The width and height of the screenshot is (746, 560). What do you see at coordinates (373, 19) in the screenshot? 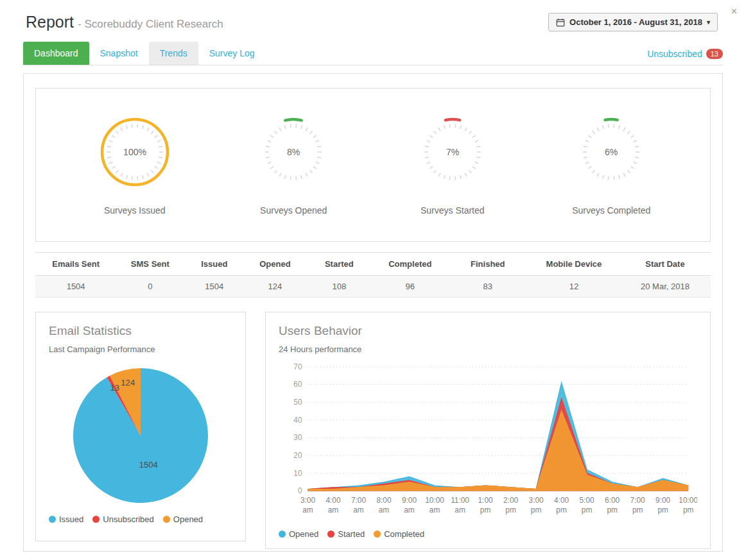
I see `header: Report- Scorebuddy Client Research Octob…` at bounding box center [373, 19].